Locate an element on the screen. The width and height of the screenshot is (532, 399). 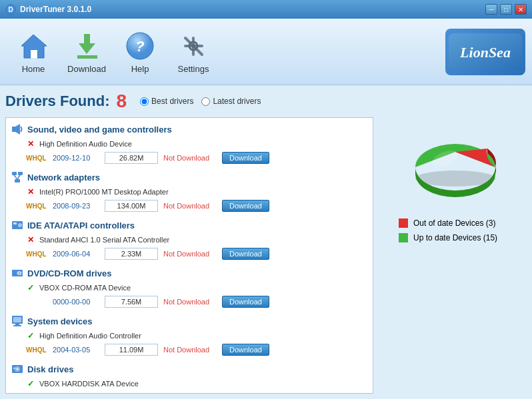
minimize-button: ─ is located at coordinates (491, 9).